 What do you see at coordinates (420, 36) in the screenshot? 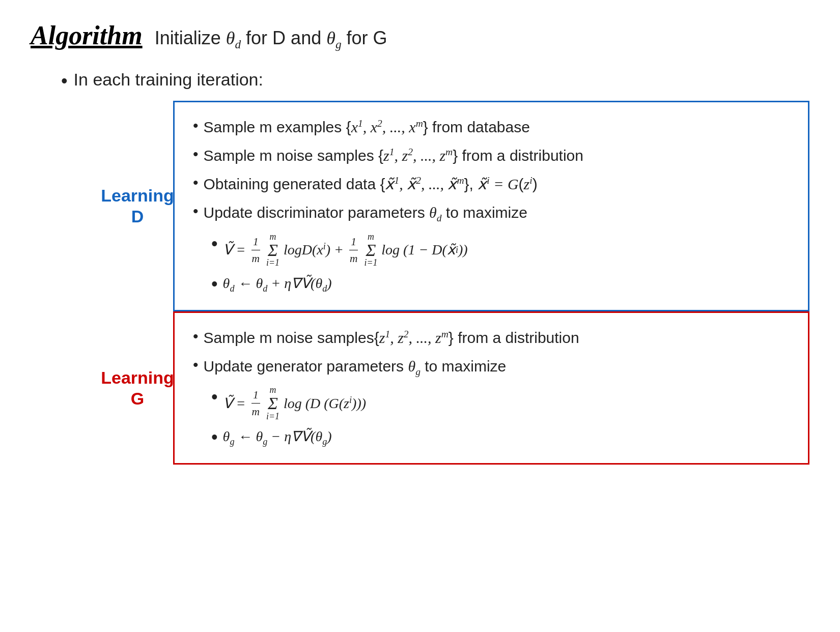
I see `page-header: Algorithm Initialize θd for D and θg for…` at bounding box center [420, 36].